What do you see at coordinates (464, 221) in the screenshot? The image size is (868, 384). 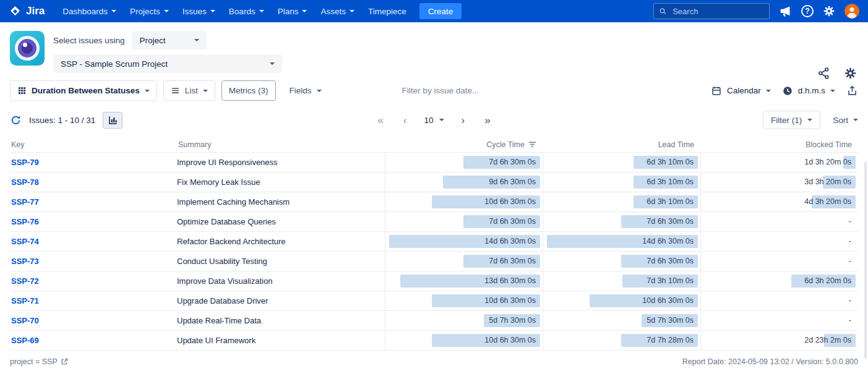 I see `duration-cell-cycle: 7d 6h 30m 0s` at bounding box center [464, 221].